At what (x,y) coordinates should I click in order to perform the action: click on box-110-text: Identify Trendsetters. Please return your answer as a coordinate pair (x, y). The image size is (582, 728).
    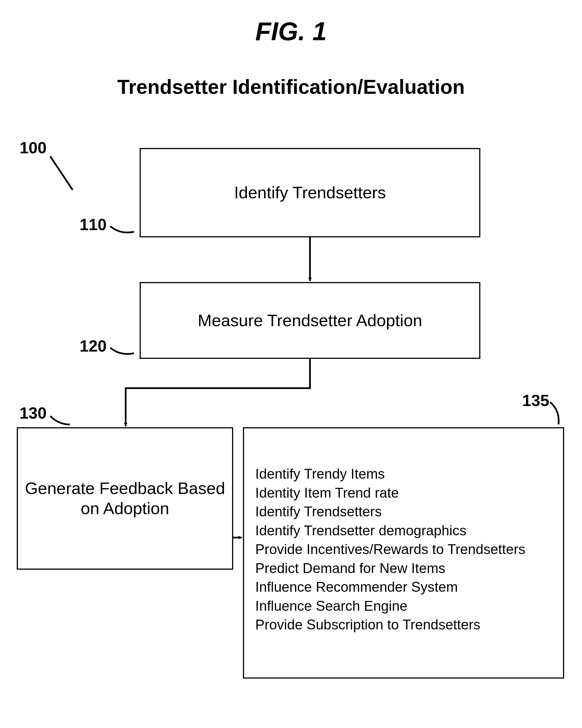
    Looking at the image, I should click on (310, 192).